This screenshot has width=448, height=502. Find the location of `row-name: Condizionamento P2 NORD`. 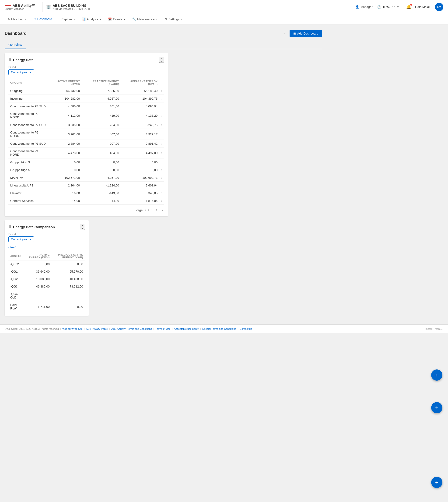

row-name: Condizionamento P2 NORD is located at coordinates (28, 134).